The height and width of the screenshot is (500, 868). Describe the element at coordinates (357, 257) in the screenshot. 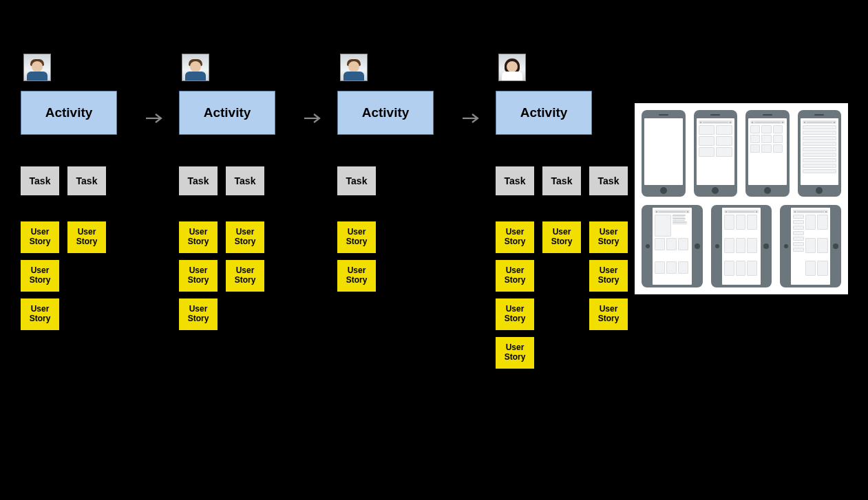

I see `stories-grid: User StoryUser Story` at that location.